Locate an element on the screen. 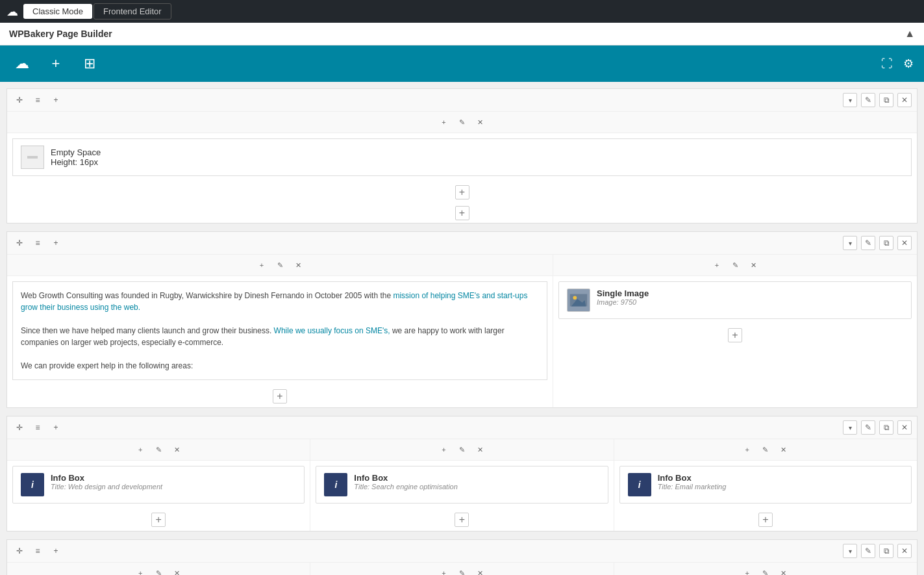 The width and height of the screenshot is (924, 575). row-3-dropdown-button: ▾ is located at coordinates (850, 428).